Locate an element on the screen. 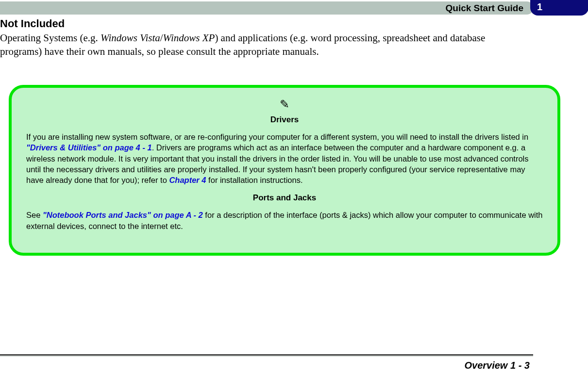 The width and height of the screenshot is (588, 375). body-paragraph: Operating Systems (e.g. Windows Vista/Wi… is located at coordinates (265, 45).